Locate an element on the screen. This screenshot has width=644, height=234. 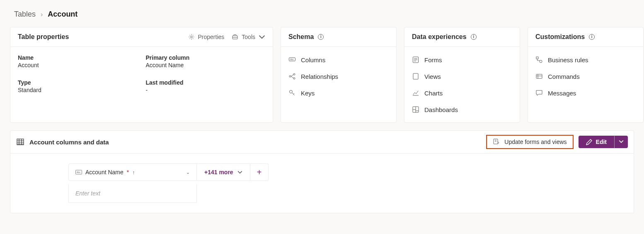
link-label: Columns is located at coordinates (313, 60).